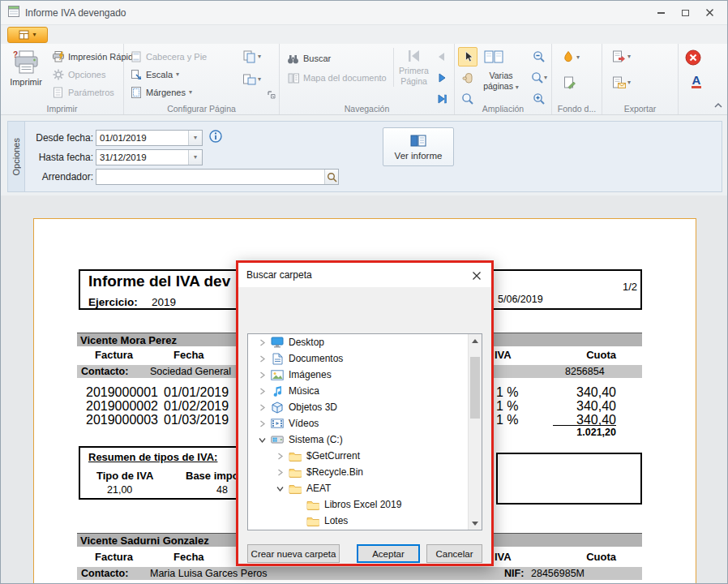 This screenshot has height=584, width=728. I want to click on hasta-fecha-dropdown: ▾, so click(195, 157).